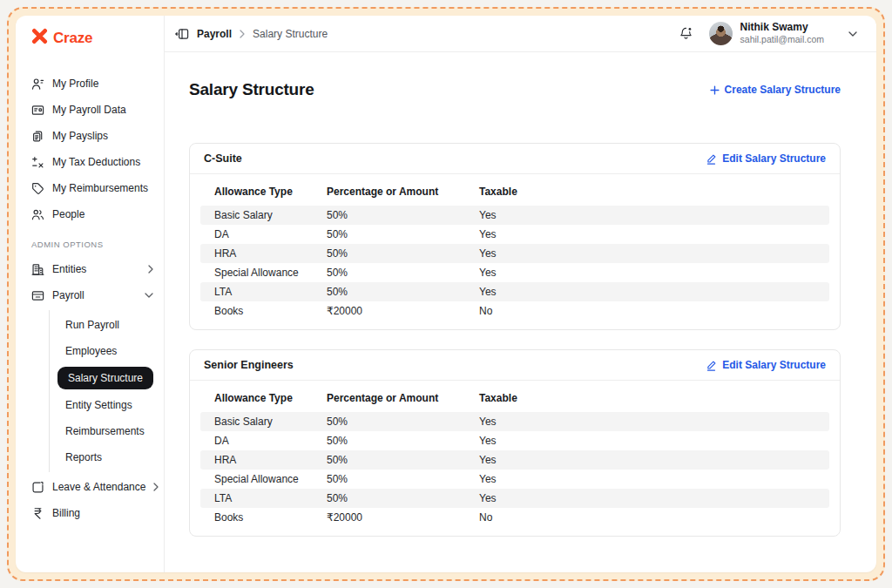 The height and width of the screenshot is (588, 892). I want to click on chevron-right-icon, so click(157, 487).